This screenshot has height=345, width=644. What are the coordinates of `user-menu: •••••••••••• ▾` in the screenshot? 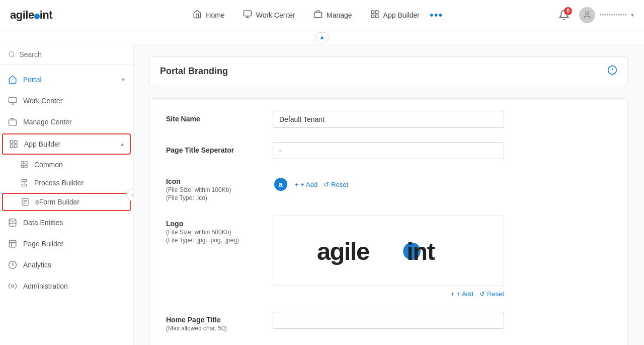 It's located at (607, 15).